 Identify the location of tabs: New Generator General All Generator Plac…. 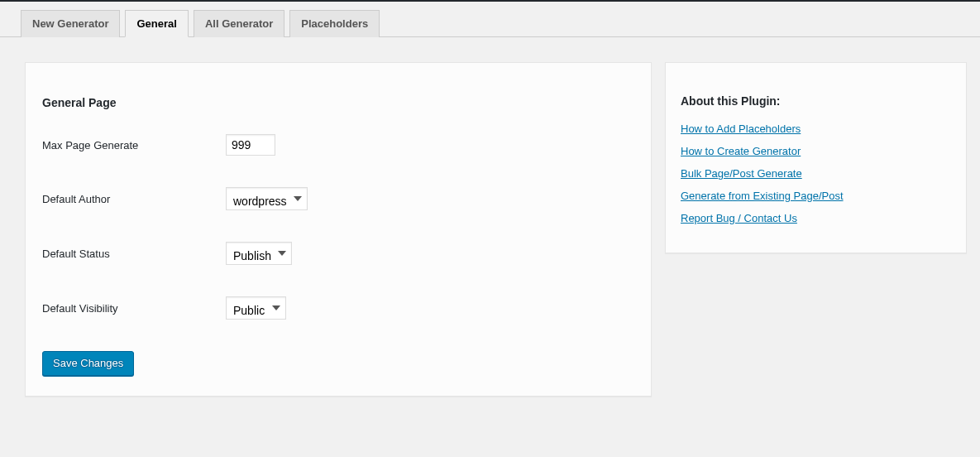
(492, 23).